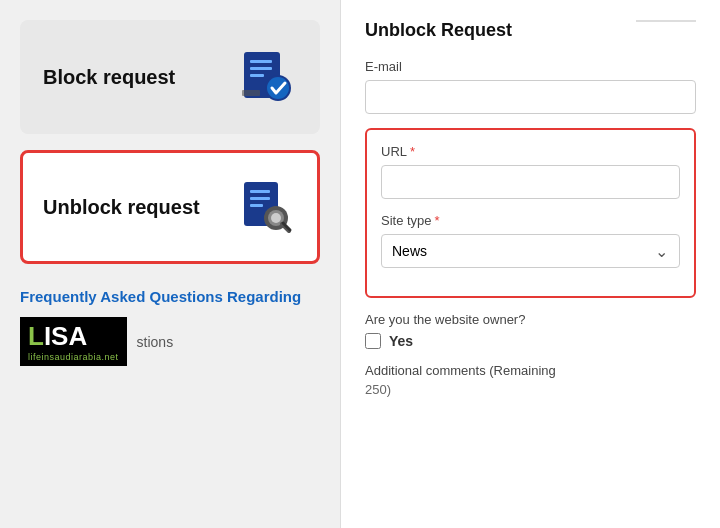  I want to click on email-group: E-mail, so click(530, 86).